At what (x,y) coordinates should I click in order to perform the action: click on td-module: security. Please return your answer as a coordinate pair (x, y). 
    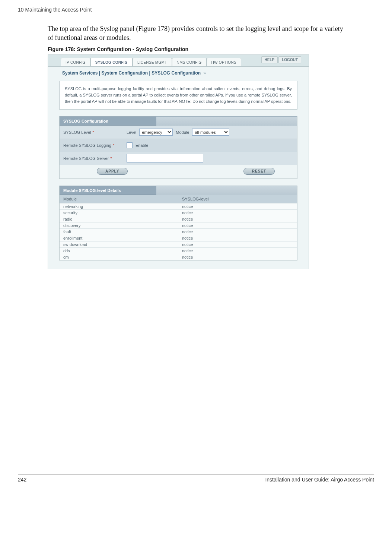
    Looking at the image, I should click on (119, 213).